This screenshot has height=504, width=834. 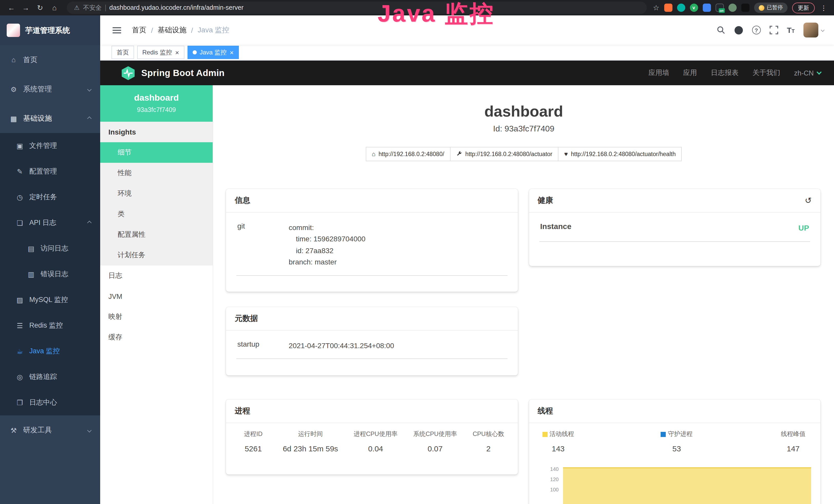 What do you see at coordinates (20, 171) in the screenshot?
I see `edit-icon: ✎` at bounding box center [20, 171].